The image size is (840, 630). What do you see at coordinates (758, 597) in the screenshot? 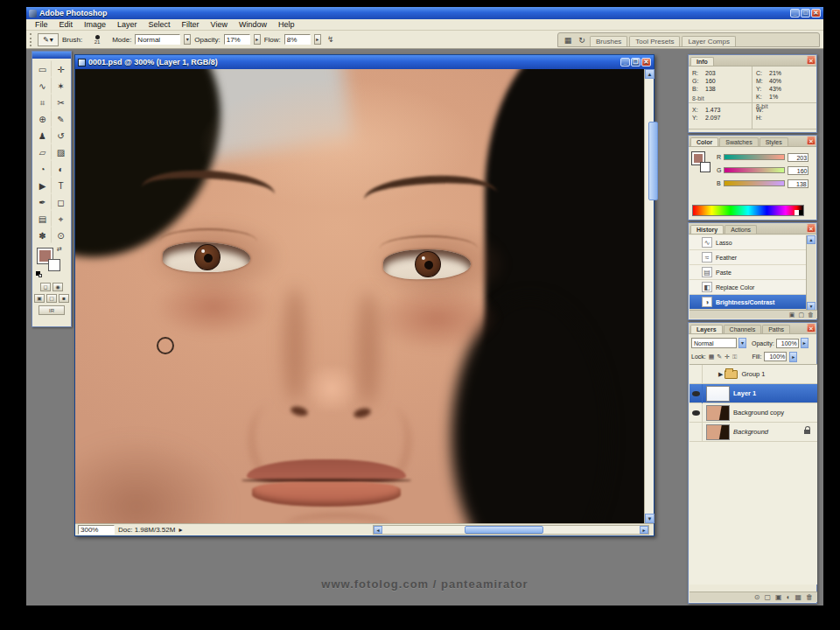
I see `layer-style-icon: ⊙` at bounding box center [758, 597].